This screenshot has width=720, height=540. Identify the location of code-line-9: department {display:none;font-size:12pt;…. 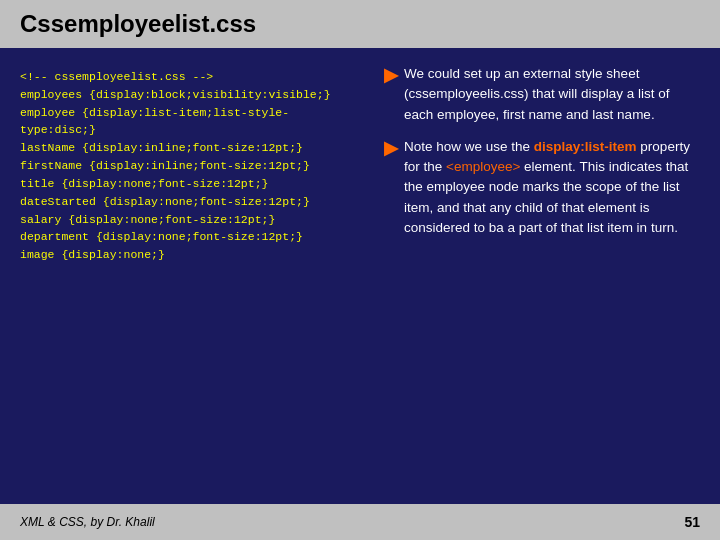
(190, 237).